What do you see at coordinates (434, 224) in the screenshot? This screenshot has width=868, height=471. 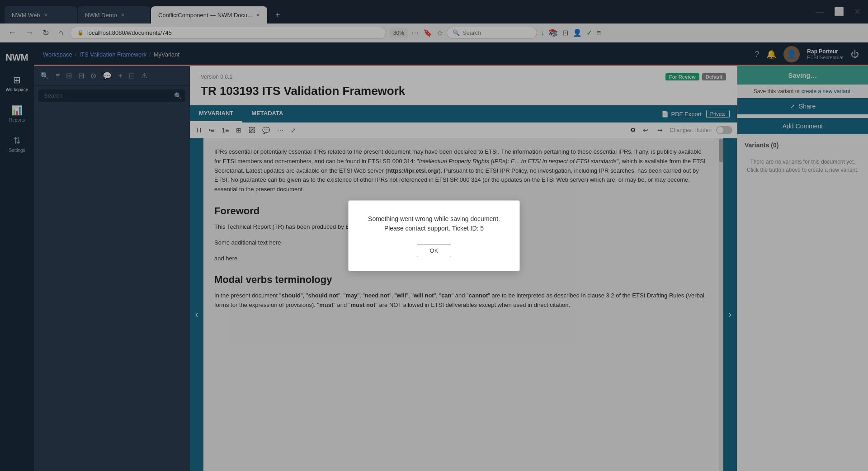 I see `modal-message: Something went wrong while saving docume…` at bounding box center [434, 224].